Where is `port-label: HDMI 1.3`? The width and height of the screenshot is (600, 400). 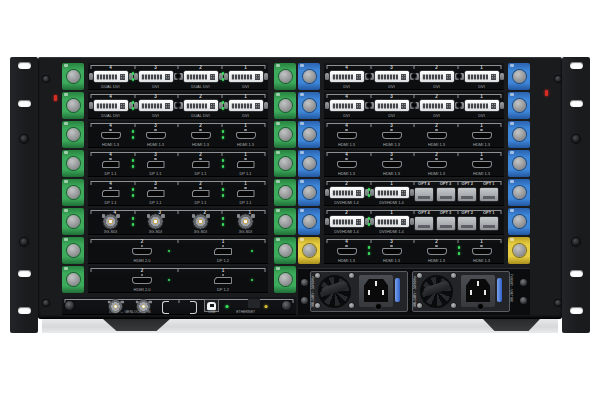
port-label: HDMI 1.3 is located at coordinates (482, 174).